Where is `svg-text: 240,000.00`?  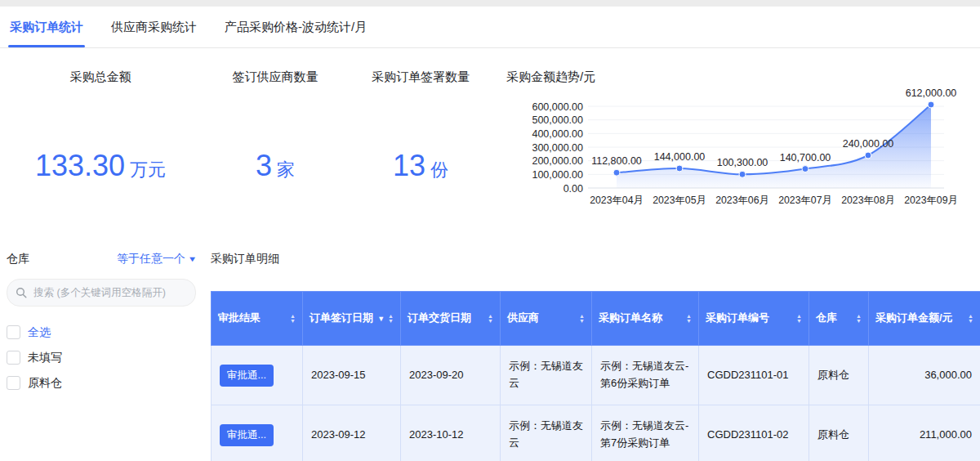 svg-text: 240,000.00 is located at coordinates (869, 144).